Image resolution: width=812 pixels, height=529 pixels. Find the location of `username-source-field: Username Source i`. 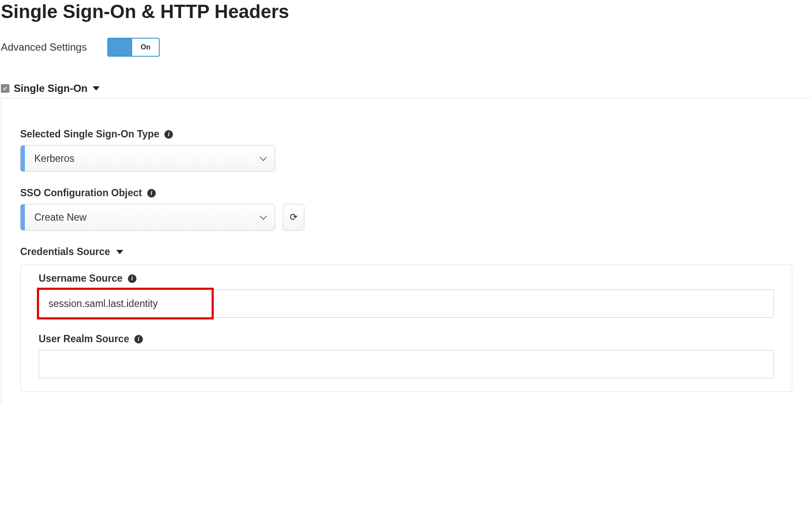

username-source-field: Username Source i is located at coordinates (406, 295).